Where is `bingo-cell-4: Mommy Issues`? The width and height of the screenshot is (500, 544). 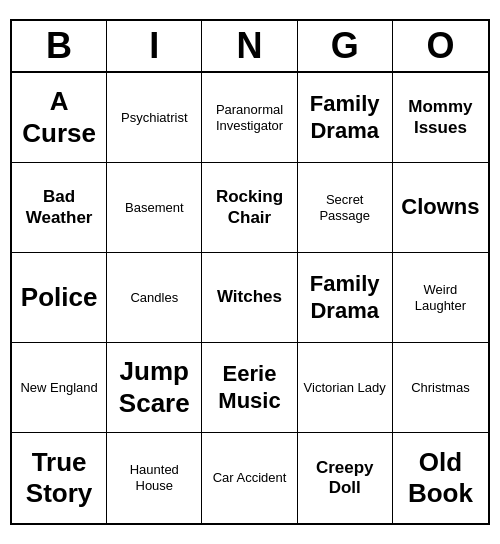 bingo-cell-4: Mommy Issues is located at coordinates (440, 118).